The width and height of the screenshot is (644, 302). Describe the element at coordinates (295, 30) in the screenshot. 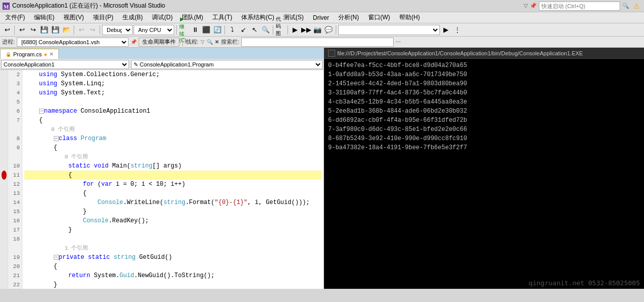

I see `run2-btn: ▶` at that location.